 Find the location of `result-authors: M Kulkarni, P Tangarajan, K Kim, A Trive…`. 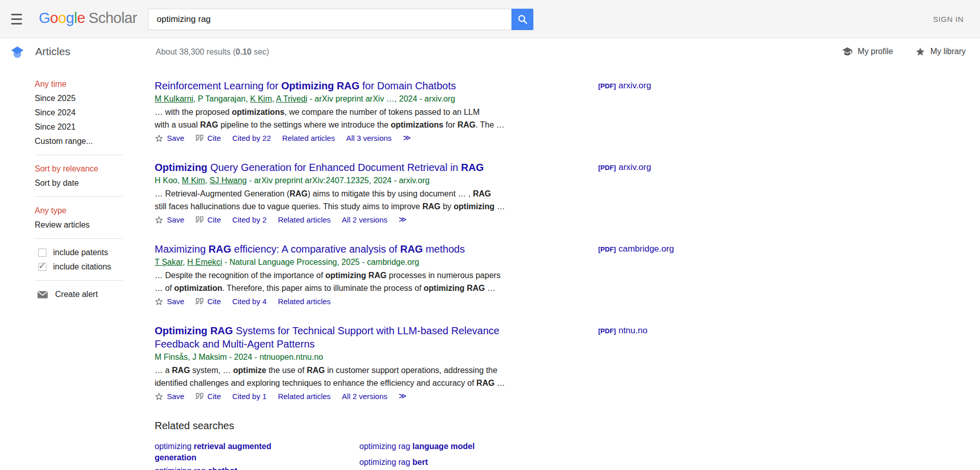

result-authors: M Kulkarni, P Tangarajan, K Kim, A Trive… is located at coordinates (333, 99).